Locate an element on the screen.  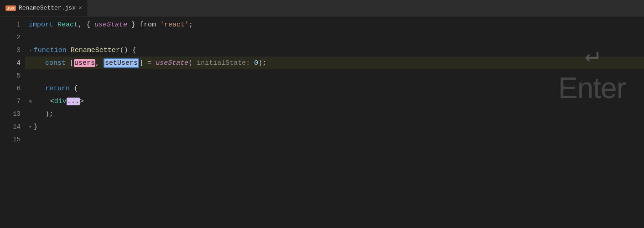
code-line-6: return ( is located at coordinates (335, 88).